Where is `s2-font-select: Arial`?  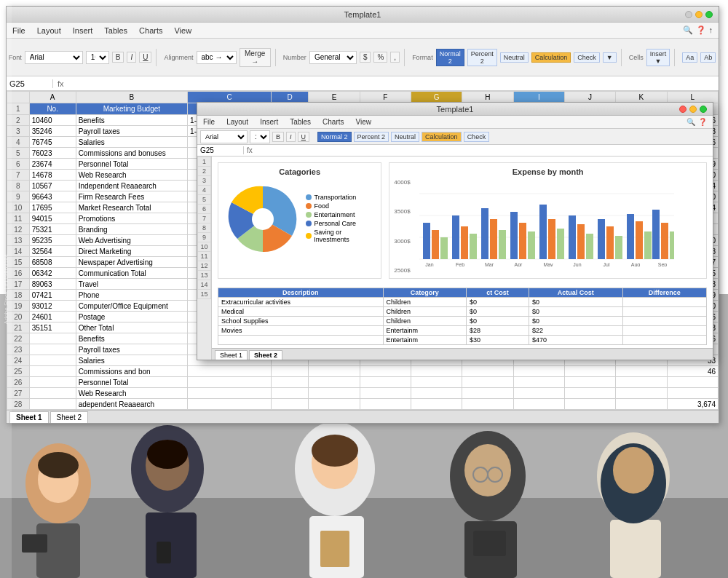 s2-font-select: Arial is located at coordinates (224, 137).